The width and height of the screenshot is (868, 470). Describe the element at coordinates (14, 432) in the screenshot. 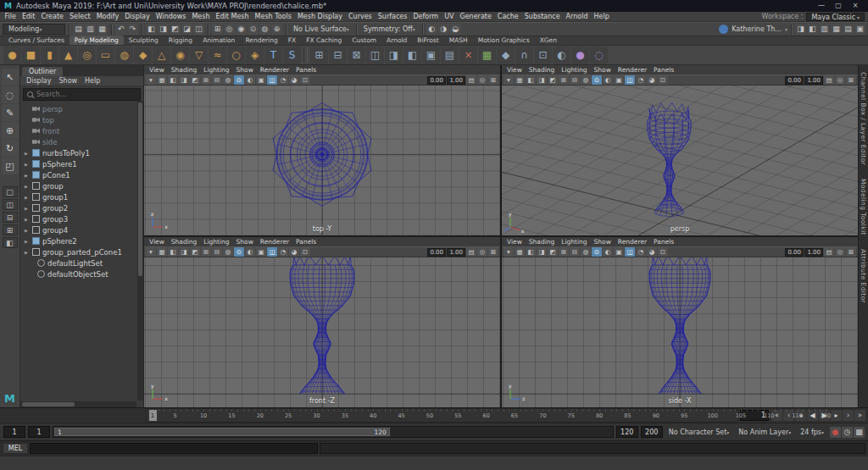

I see `animation-start-field: 1` at that location.